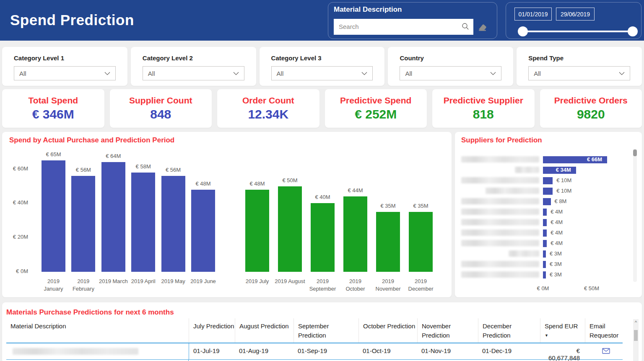 The width and height of the screenshot is (644, 361). What do you see at coordinates (212, 330) in the screenshot?
I see `column-header-july-prediction: July Prediction` at bounding box center [212, 330].